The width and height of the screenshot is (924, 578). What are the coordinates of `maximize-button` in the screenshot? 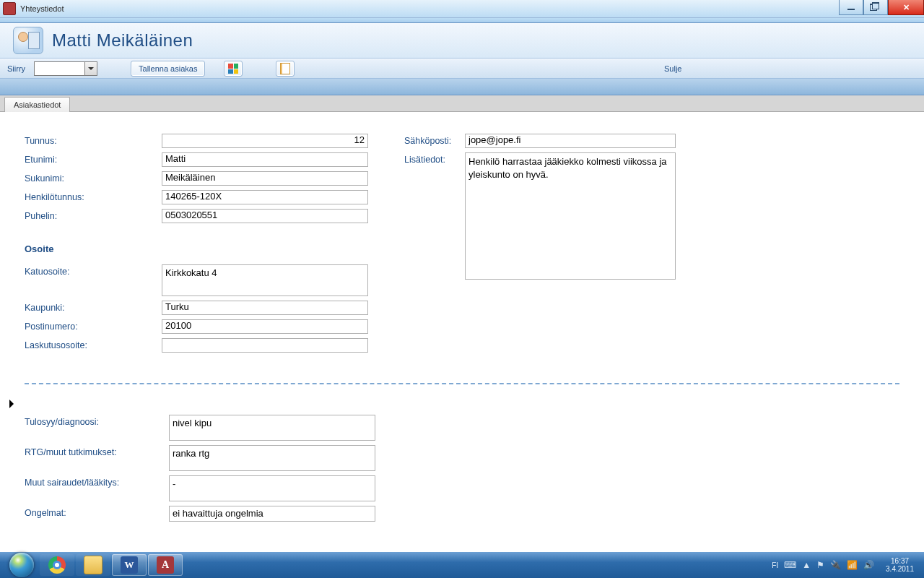 It's located at (876, 7).